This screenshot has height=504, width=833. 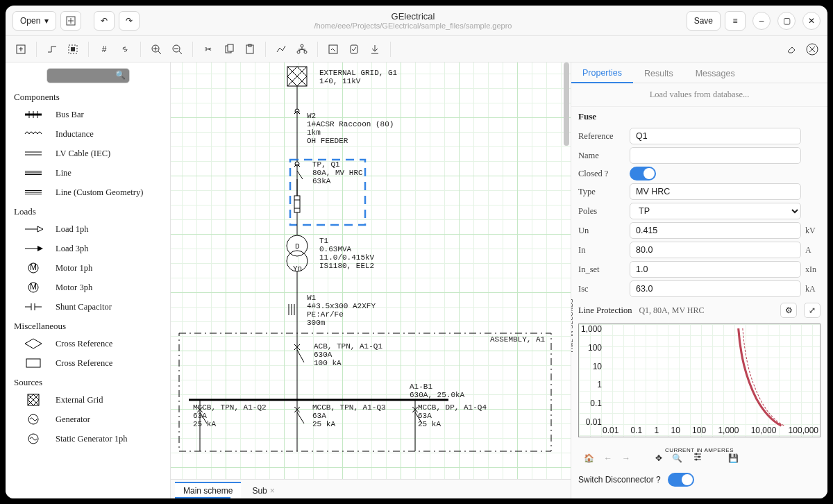 What do you see at coordinates (302, 49) in the screenshot?
I see `network-icon` at bounding box center [302, 49].